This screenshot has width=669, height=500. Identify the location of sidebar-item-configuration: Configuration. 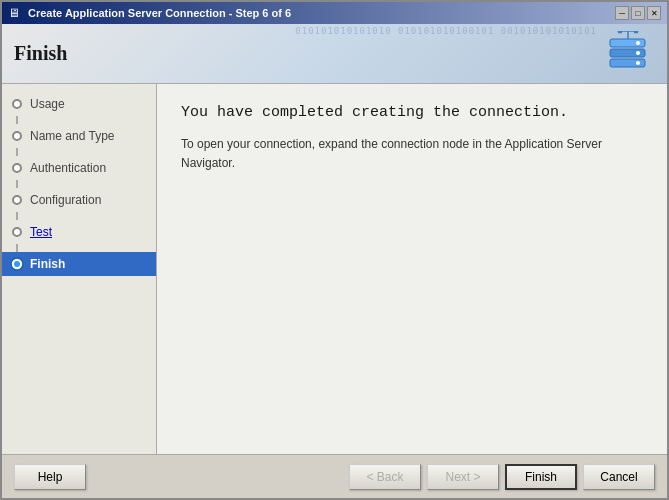
(79, 200).